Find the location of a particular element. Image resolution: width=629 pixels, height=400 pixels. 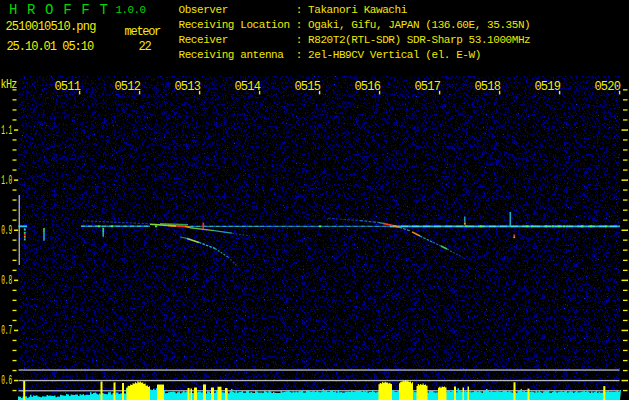

svg-text: R is located at coordinates (32, 10).